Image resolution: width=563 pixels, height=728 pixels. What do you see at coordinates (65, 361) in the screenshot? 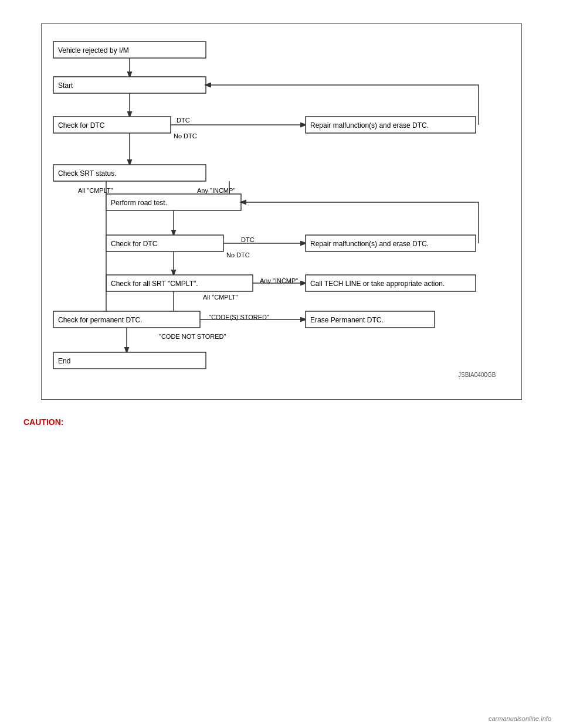
I see `end-label: End` at bounding box center [65, 361].